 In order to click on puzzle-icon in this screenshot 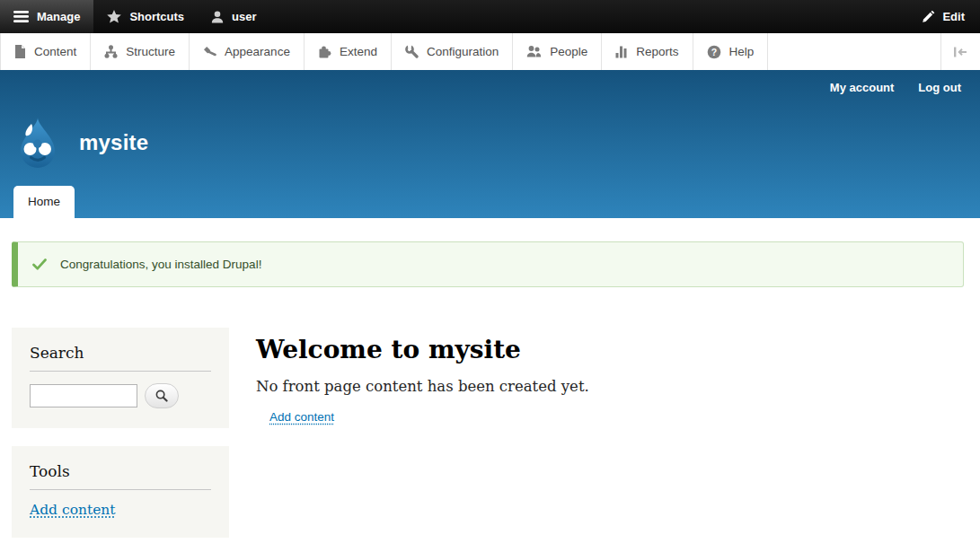, I will do `click(325, 52)`.